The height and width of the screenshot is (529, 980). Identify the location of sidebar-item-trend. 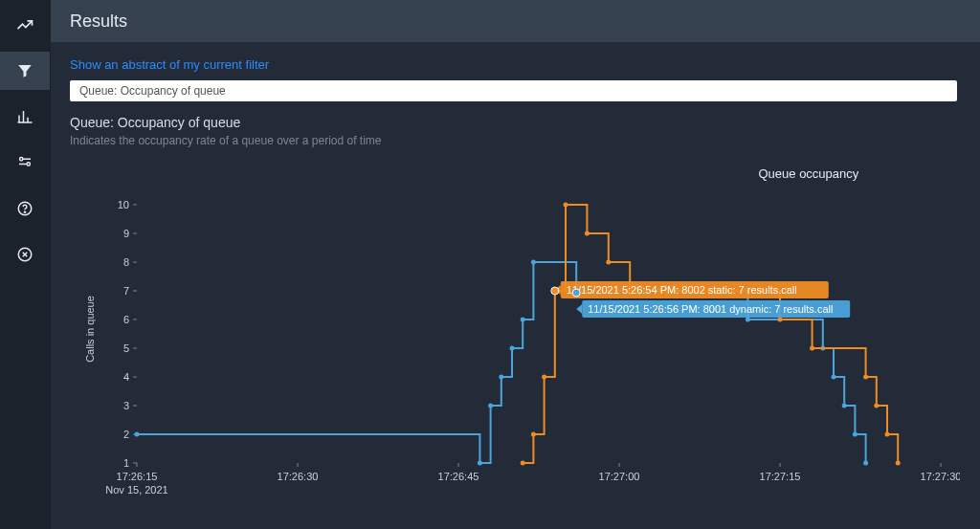
(25, 25).